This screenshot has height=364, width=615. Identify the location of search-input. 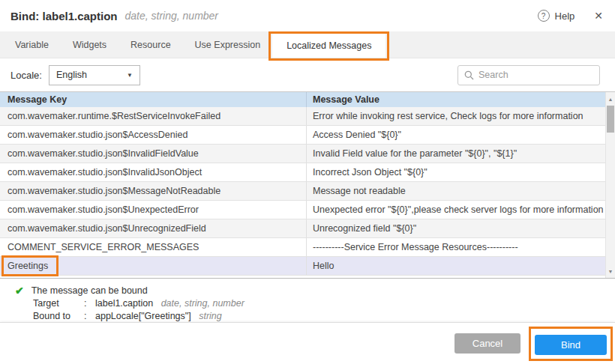
(536, 75).